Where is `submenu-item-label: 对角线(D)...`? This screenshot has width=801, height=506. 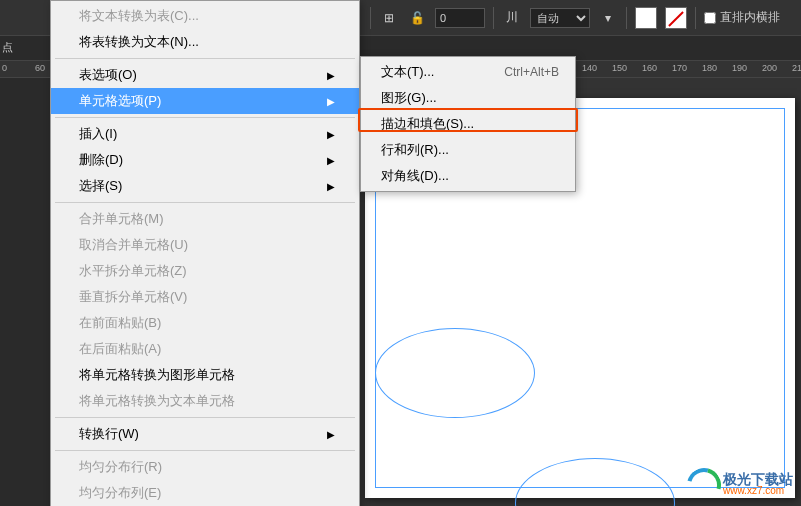
submenu-item-label: 对角线(D)... is located at coordinates (415, 176).